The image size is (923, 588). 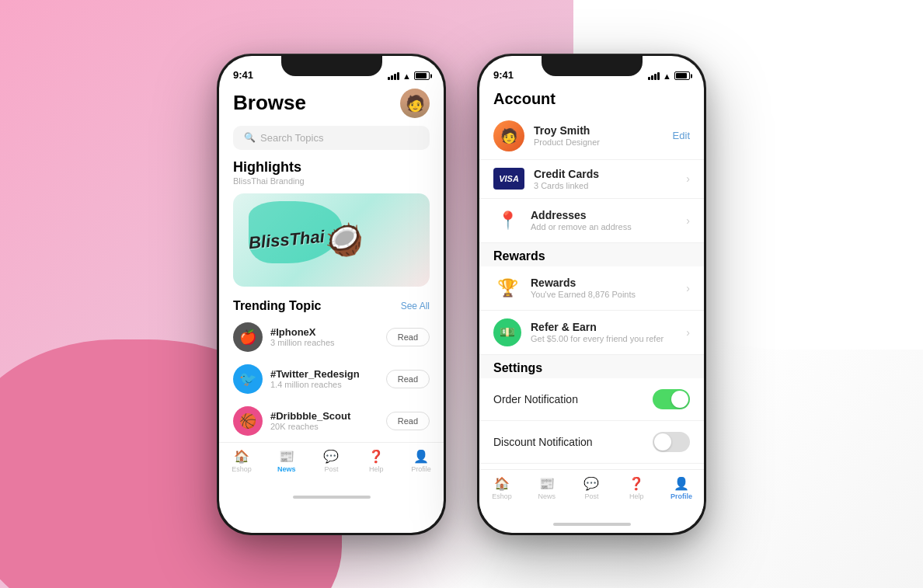 What do you see at coordinates (547, 483) in the screenshot?
I see `news-icon-right: 📰` at bounding box center [547, 483].